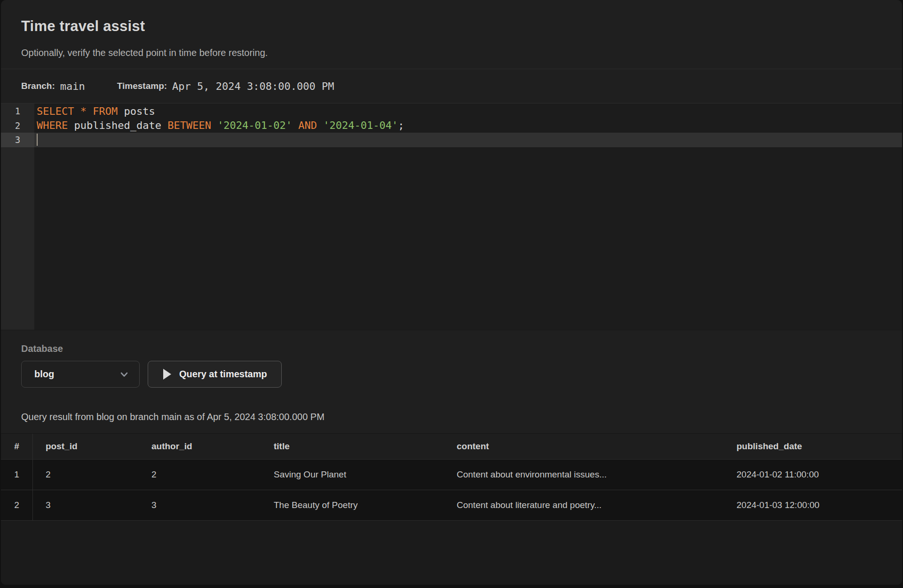 This screenshot has height=588, width=903. Describe the element at coordinates (18, 140) in the screenshot. I see `line-number: 3` at that location.